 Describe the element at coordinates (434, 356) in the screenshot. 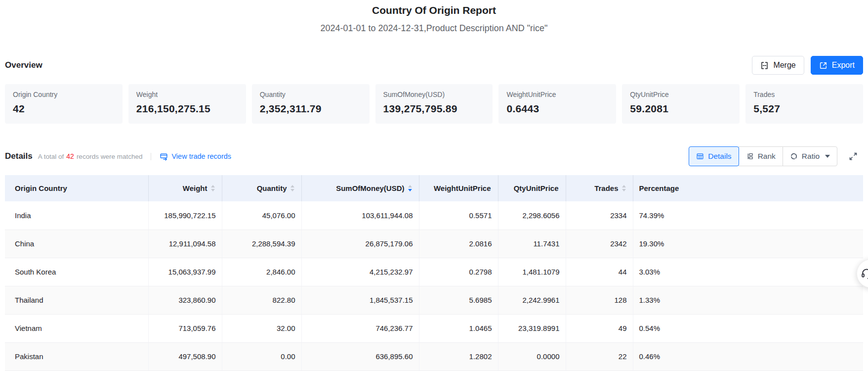

I see `table-row: Pakistan497,508.900.00636,895.601.28020.…` at that location.